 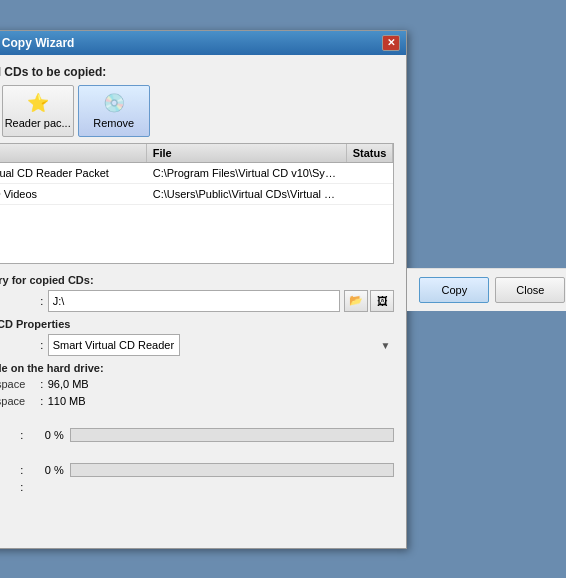 What do you see at coordinates (18, 194) in the screenshot?
I see `row2-description: Virtual CD Videos` at bounding box center [18, 194].